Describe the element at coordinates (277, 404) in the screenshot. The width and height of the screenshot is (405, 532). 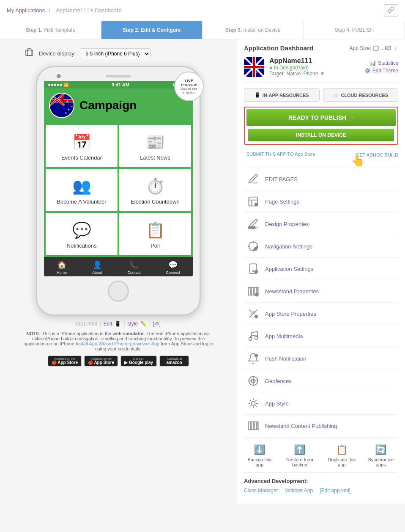
I see `app-style-label: App Style` at that location.